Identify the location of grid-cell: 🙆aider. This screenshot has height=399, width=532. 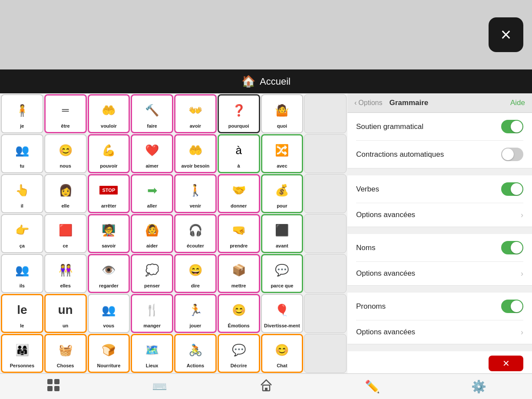
(152, 234).